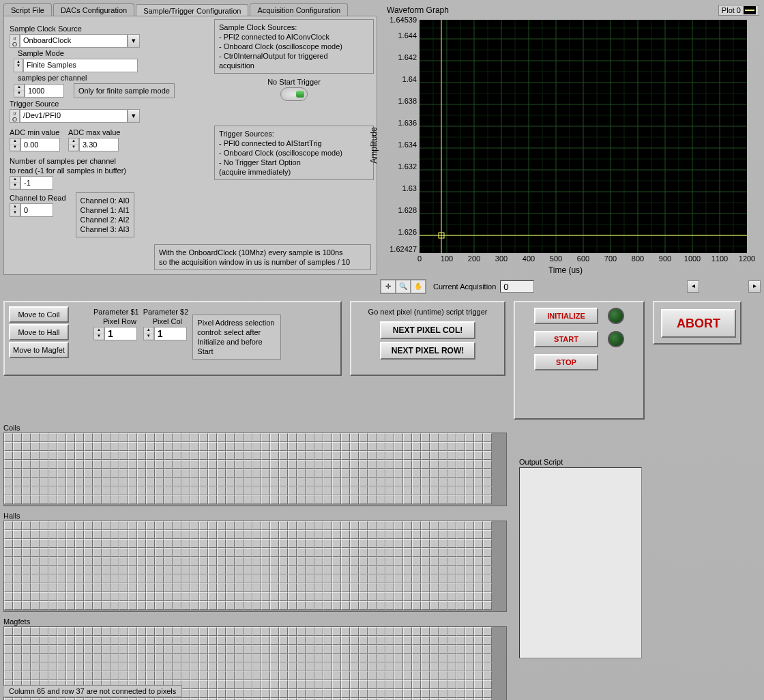 The width and height of the screenshot is (764, 700). I want to click on finite-note: Only for finite sample mode, so click(124, 91).